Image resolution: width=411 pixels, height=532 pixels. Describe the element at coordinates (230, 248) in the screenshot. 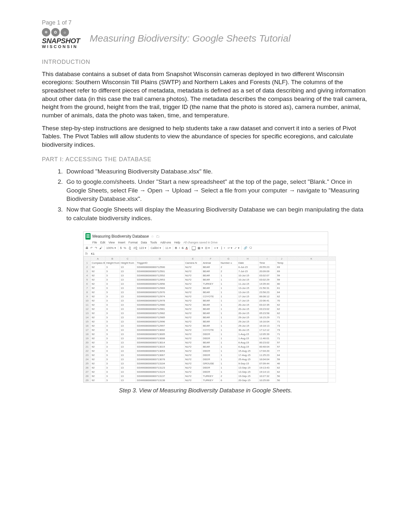

I see `wrap-button: ↩ ▾` at that location.